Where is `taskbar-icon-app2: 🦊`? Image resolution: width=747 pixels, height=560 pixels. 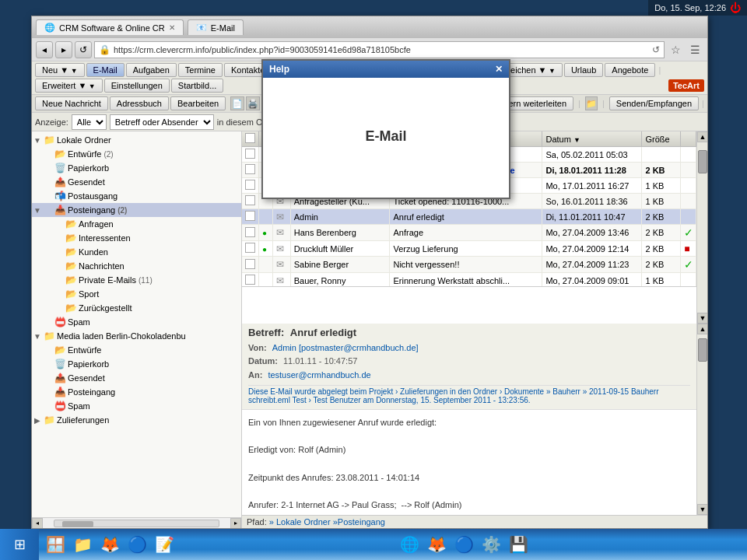 taskbar-icon-app2: 🦊 is located at coordinates (437, 544).